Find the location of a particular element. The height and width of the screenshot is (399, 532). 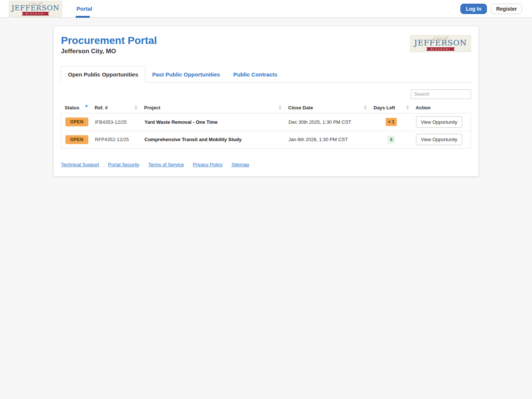

card-header: Procurement Portal Jefferson City, MO Ci… is located at coordinates (266, 45).